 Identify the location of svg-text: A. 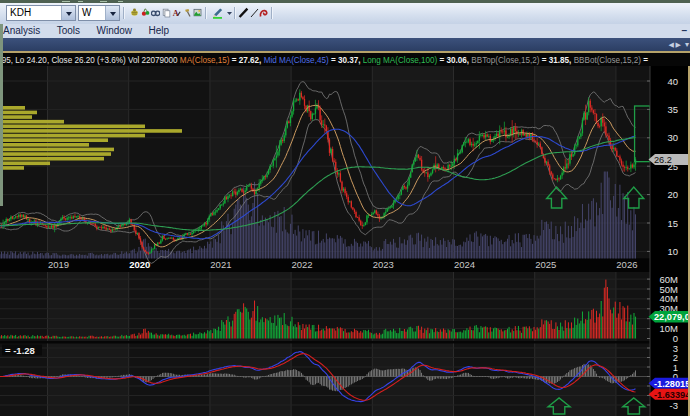
(176, 14).